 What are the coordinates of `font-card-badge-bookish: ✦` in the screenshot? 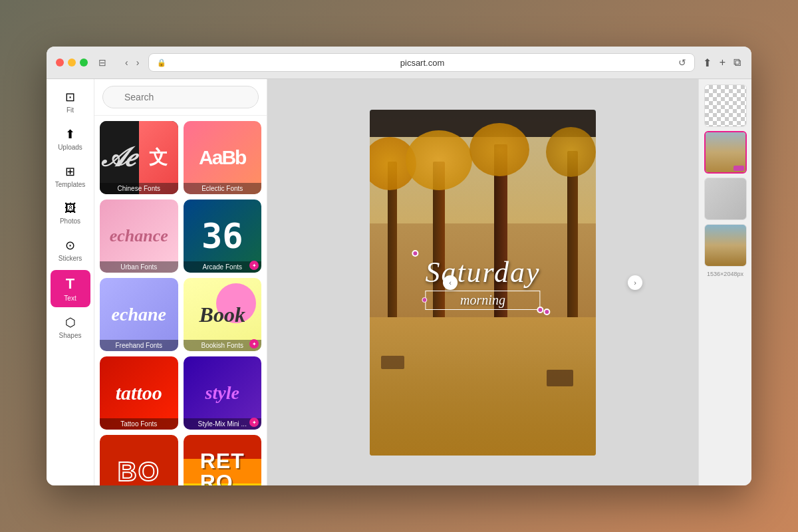 It's located at (254, 344).